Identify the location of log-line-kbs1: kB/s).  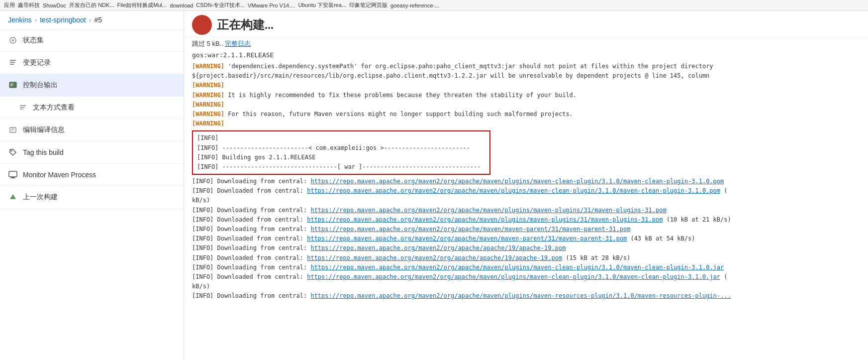
(526, 200).